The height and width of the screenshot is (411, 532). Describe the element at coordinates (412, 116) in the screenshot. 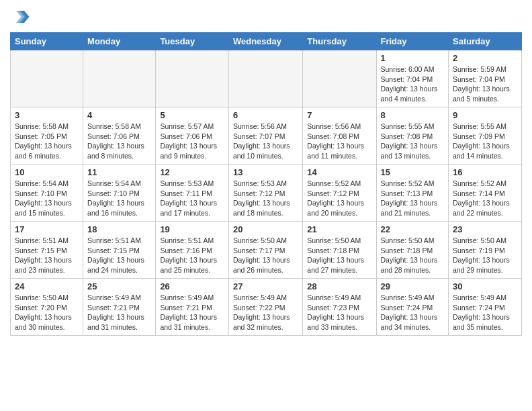

I see `day-number: 8` at that location.